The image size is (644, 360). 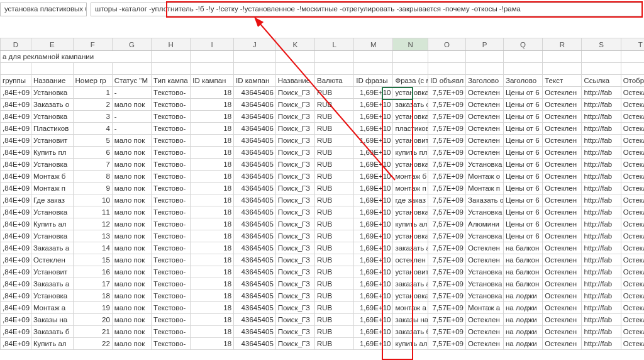 I want to click on cell: Купить ал, so click(x=52, y=344).